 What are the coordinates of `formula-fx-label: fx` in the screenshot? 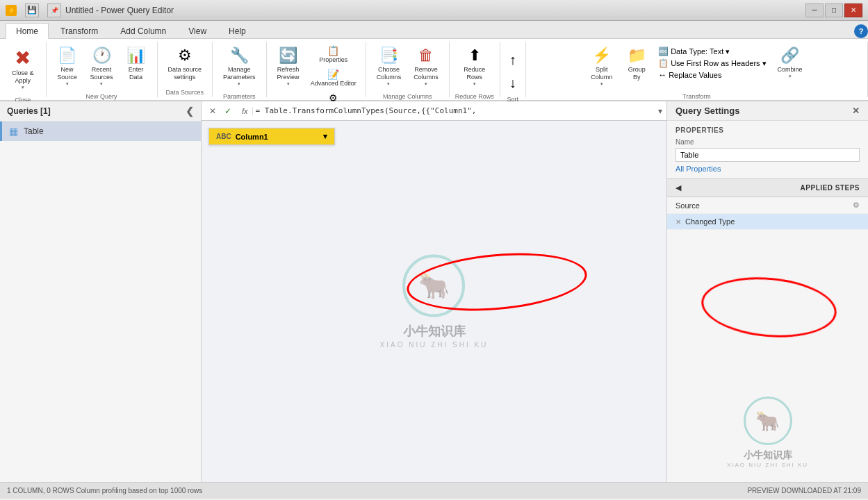 It's located at (245, 111).